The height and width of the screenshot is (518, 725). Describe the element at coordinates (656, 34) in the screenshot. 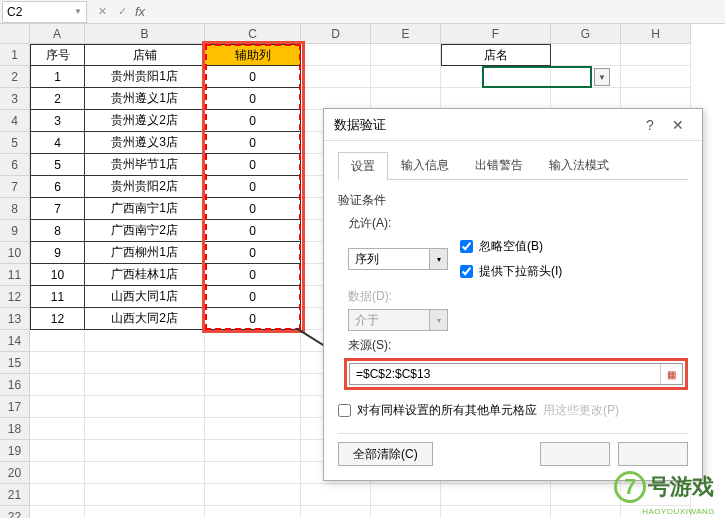

I see `column-header-h: H` at that location.